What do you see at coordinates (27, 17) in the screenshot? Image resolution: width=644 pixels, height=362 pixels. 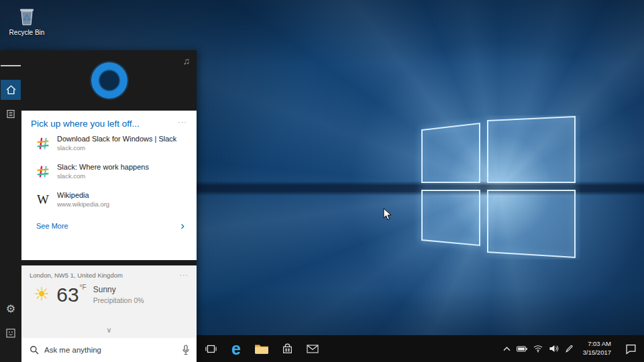 I see `recycle-bin-icon` at bounding box center [27, 17].